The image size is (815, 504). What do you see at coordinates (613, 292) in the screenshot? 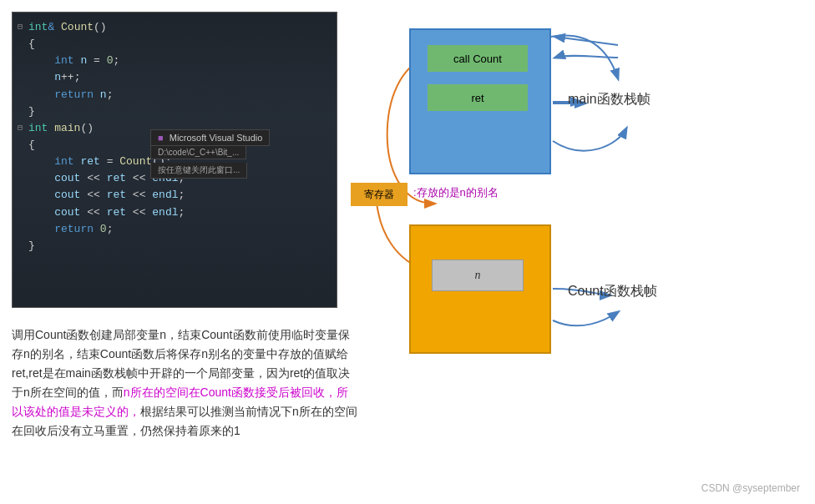
I see `count-stack-label: Count函数栈帧` at bounding box center [613, 292].